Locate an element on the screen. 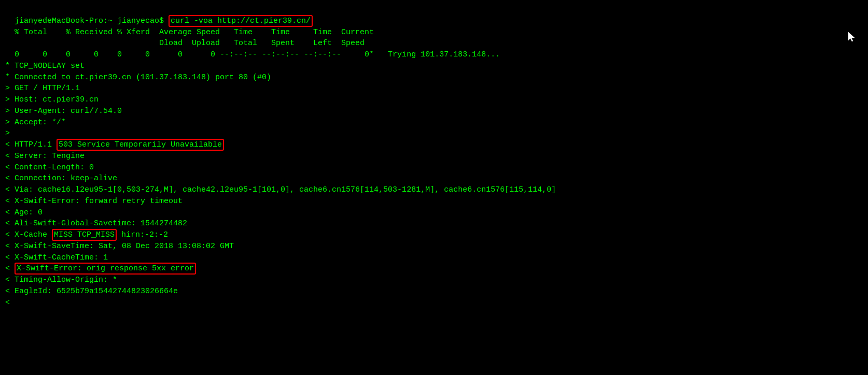 The height and width of the screenshot is (375, 868). line-accept: > Accept: */* is located at coordinates (35, 122).